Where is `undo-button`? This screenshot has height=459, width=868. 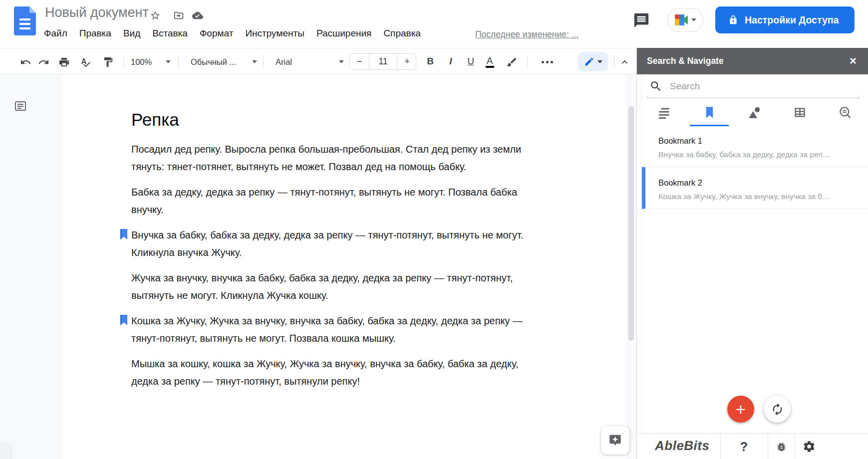 undo-button is located at coordinates (25, 62).